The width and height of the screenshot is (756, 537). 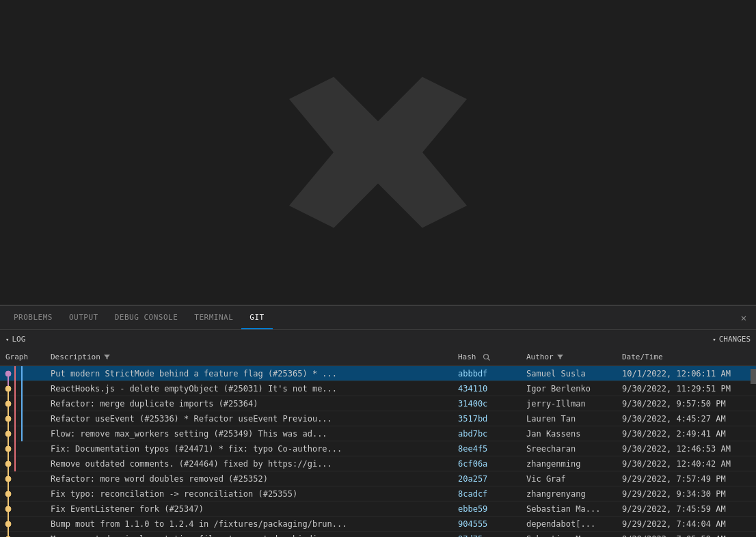 I want to click on table-row: Flow: remove max_workers setting (#25349…, so click(x=378, y=434).